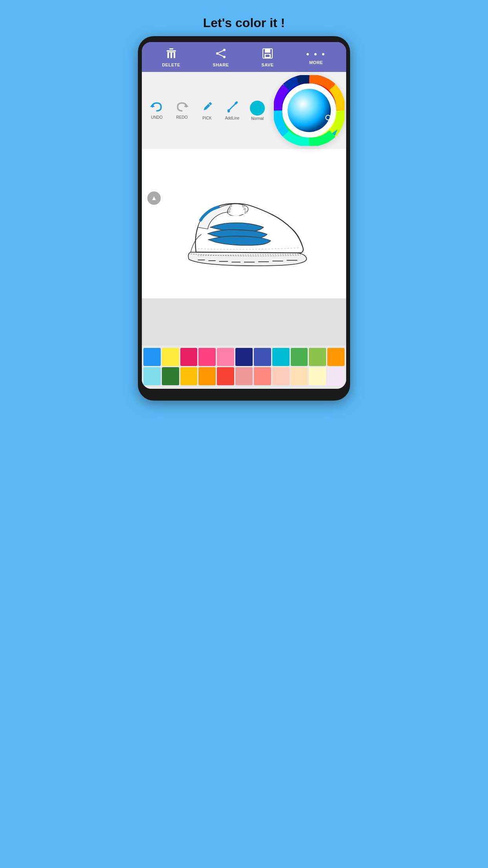  I want to click on share-button: SHARE, so click(221, 57).